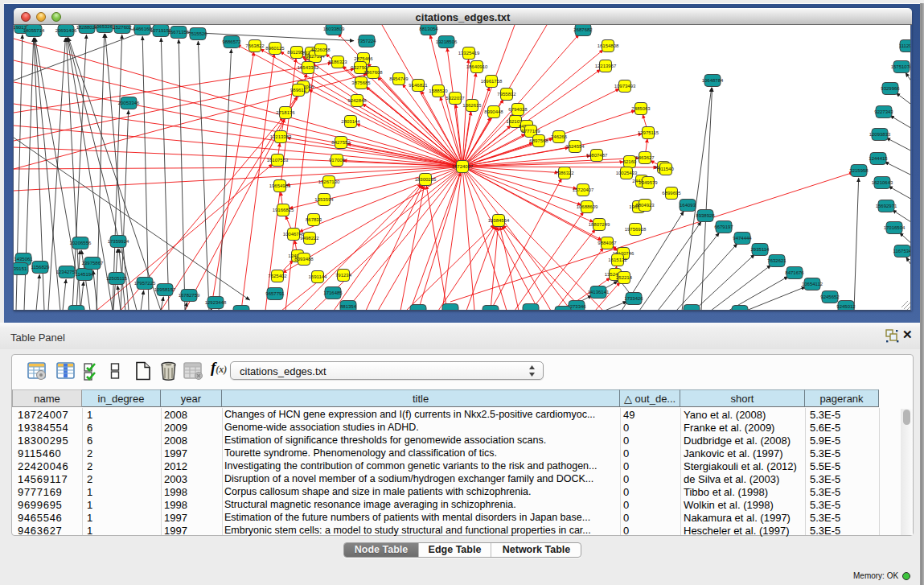 The height and width of the screenshot is (585, 924). I want to click on svg-text: 7625402, so click(277, 276).